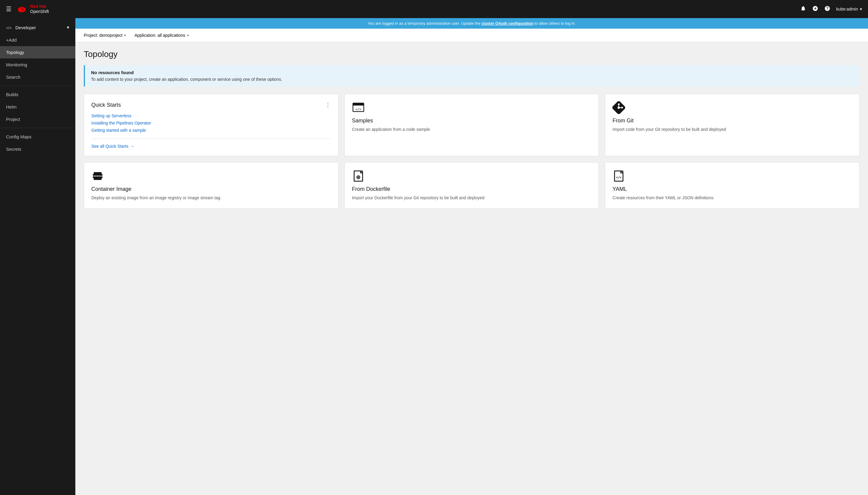  Describe the element at coordinates (472, 130) in the screenshot. I see `samples-desc: Create an application from a code sample` at that location.